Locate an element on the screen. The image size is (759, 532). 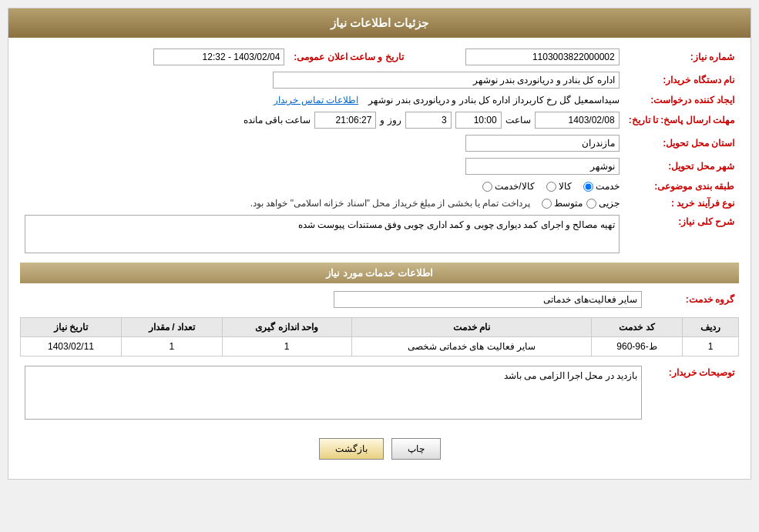
services-section-header: اطلاعات خدمات مورد نیاز is located at coordinates (379, 273).